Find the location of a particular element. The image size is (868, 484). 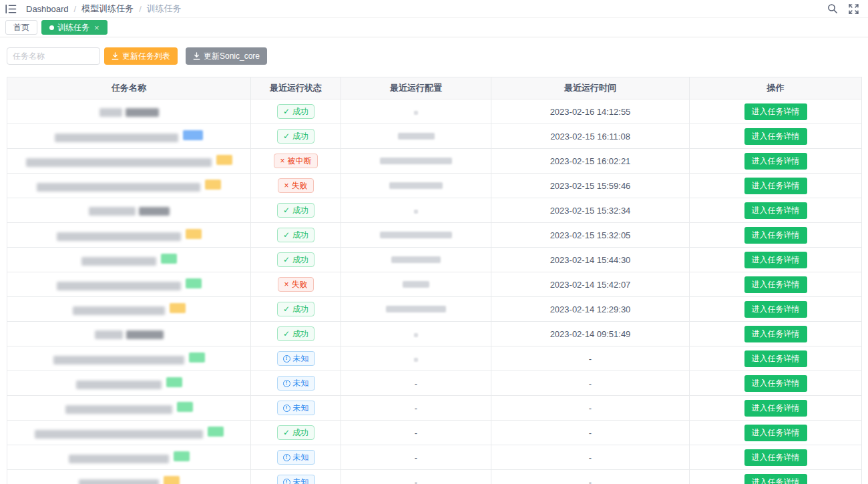

time-cell: 2023-02-14 09:51:49 is located at coordinates (590, 334).